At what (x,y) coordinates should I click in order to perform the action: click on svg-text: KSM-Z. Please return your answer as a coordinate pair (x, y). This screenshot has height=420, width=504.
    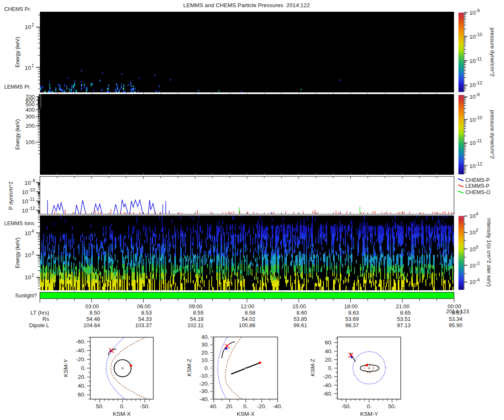
    Looking at the image, I should click on (189, 368).